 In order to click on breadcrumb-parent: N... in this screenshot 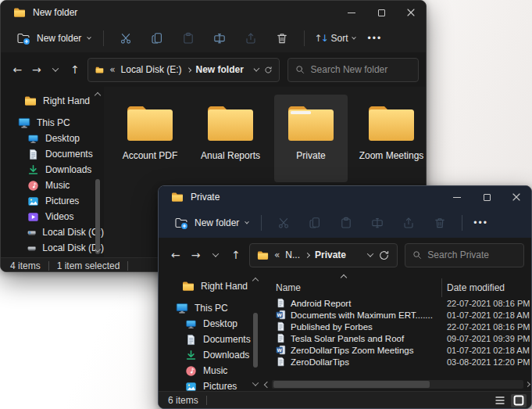, I will do `click(292, 255)`.